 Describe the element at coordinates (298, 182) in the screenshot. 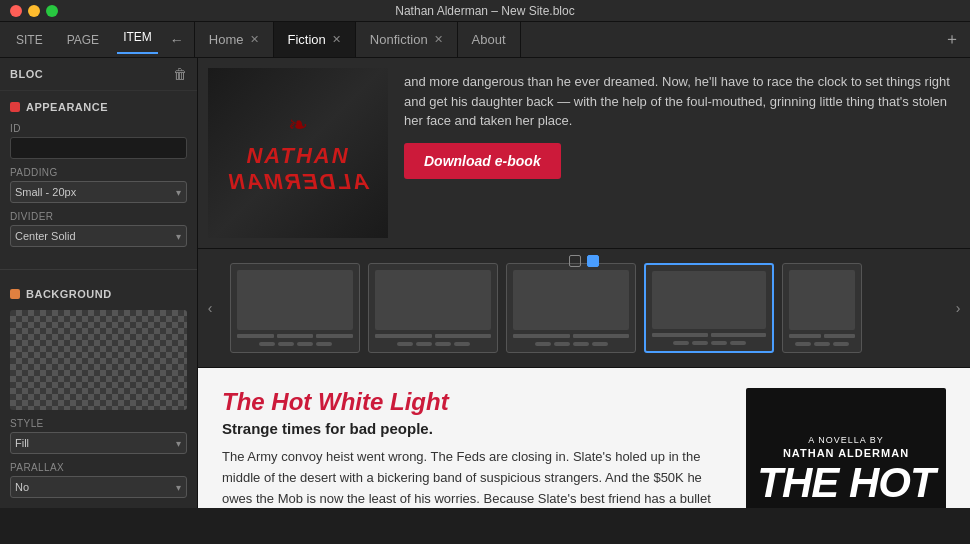

I see `book-author-last: ALDERMAN` at that location.